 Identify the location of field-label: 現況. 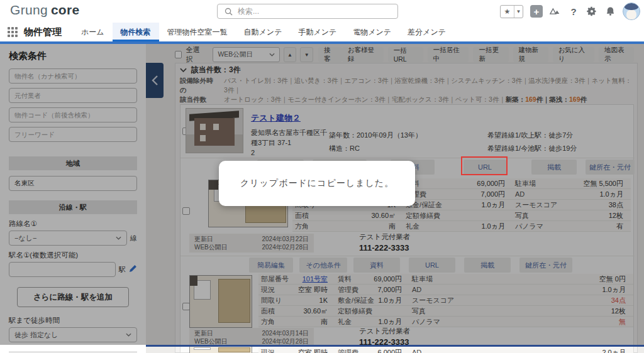
(268, 350).